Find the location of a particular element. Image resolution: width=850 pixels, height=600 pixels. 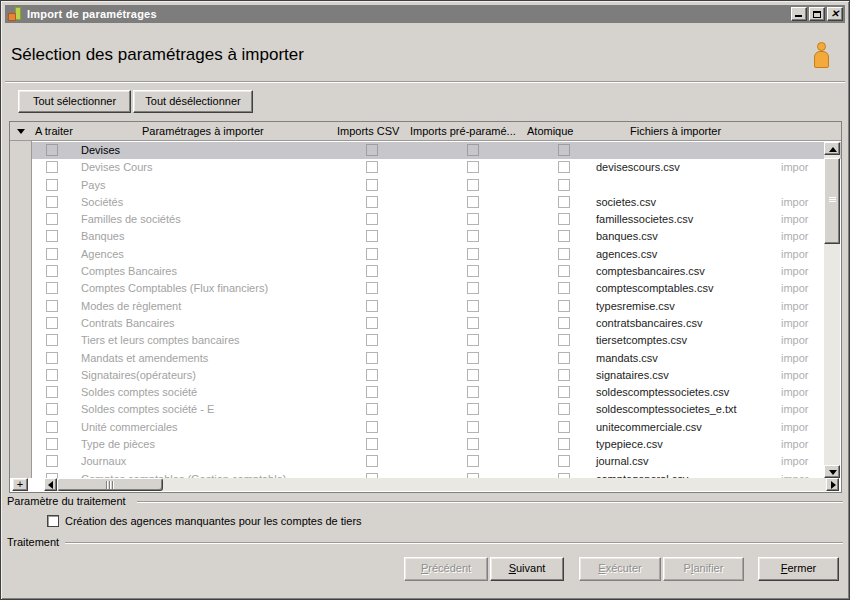

table-row: Journauxjournal.csvimpor is located at coordinates (426, 462).